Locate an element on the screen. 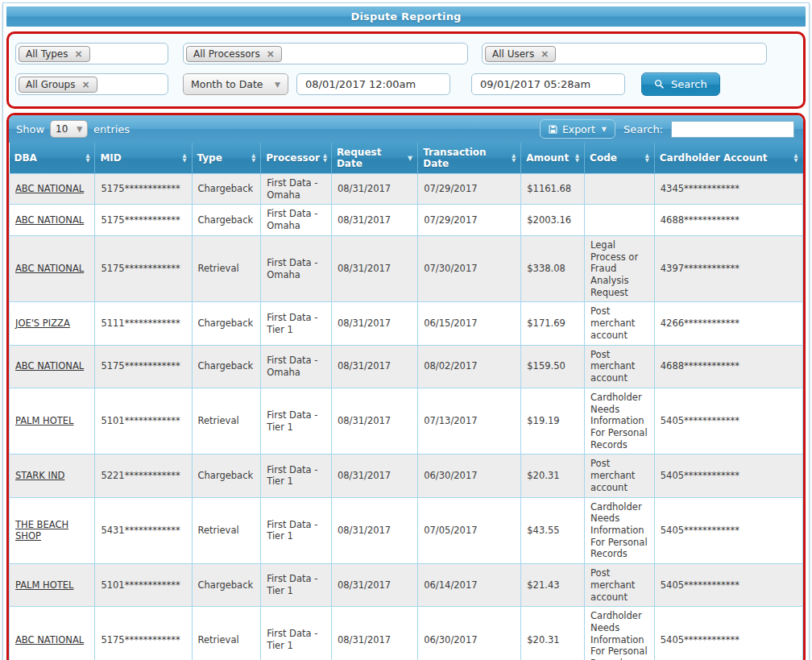  user-filter-input: All Users × is located at coordinates (624, 53).